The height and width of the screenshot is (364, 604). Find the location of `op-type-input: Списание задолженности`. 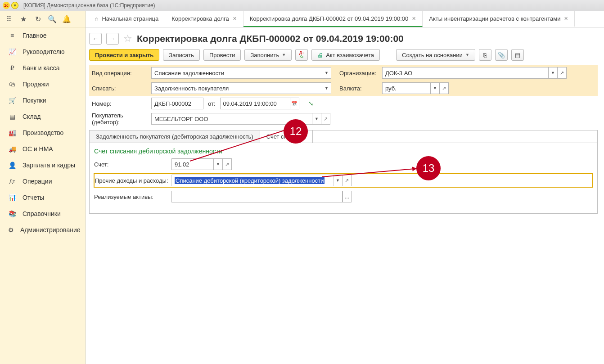

op-type-input: Списание задолженности is located at coordinates (237, 73).